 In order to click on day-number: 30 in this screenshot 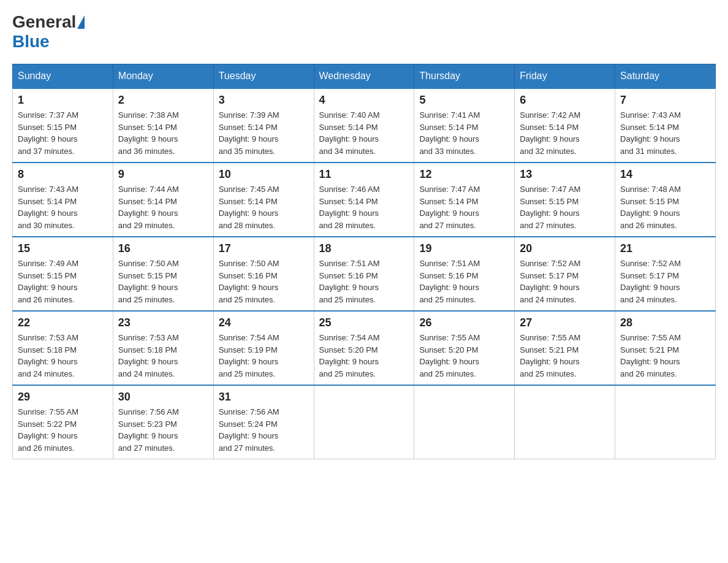, I will do `click(163, 397)`.